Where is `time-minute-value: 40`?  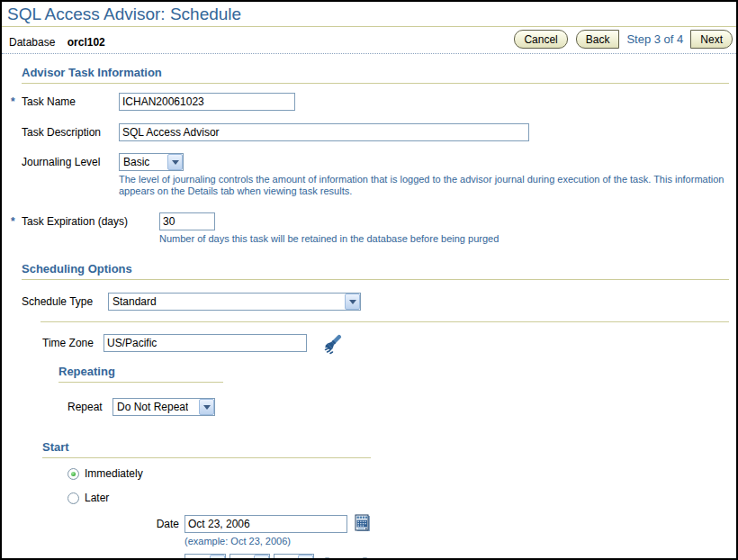
time-minute-value: 40 is located at coordinates (238, 558).